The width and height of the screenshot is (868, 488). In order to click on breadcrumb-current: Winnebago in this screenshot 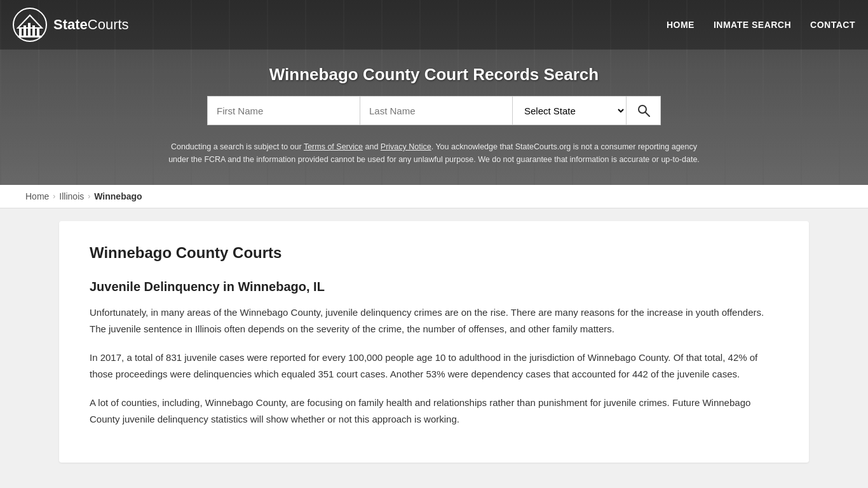, I will do `click(118, 196)`.